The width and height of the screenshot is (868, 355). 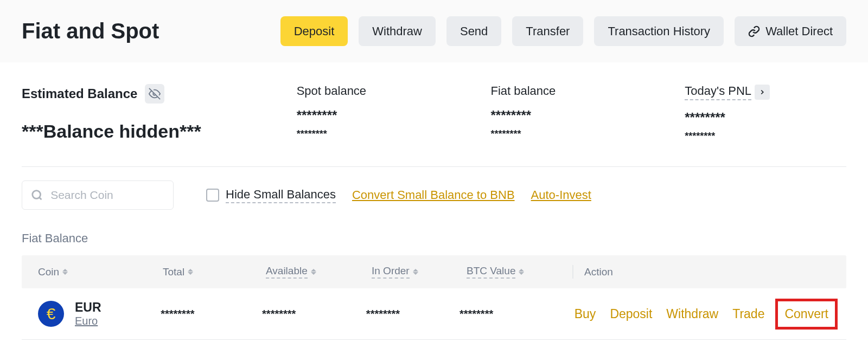 I want to click on hide-small-balances-checkbox, so click(x=213, y=195).